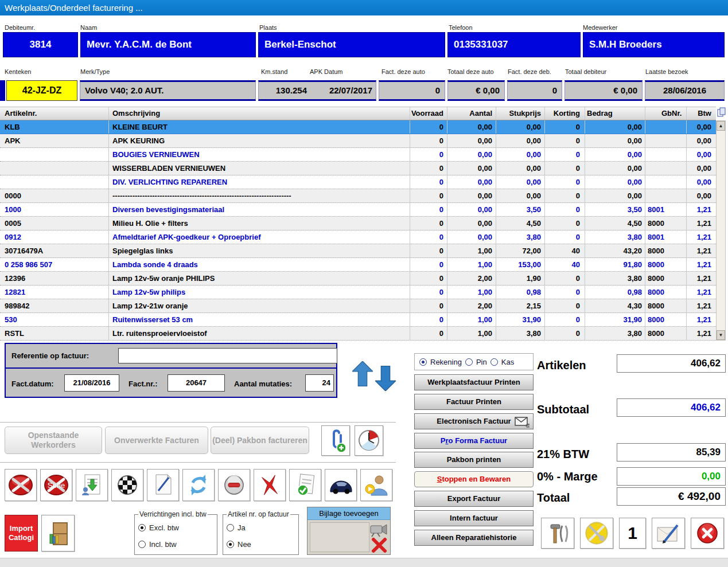 Image resolution: width=728 pixels, height=567 pixels. I want to click on kmstand-apk-field: 130.254 22/07/2017, so click(317, 91).